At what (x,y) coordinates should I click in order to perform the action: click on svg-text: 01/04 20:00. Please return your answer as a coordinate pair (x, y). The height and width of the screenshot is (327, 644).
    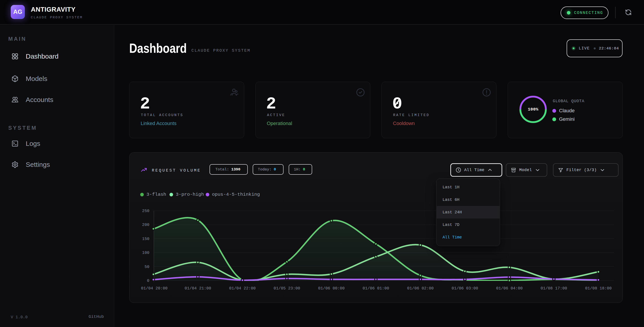
    Looking at the image, I should click on (154, 288).